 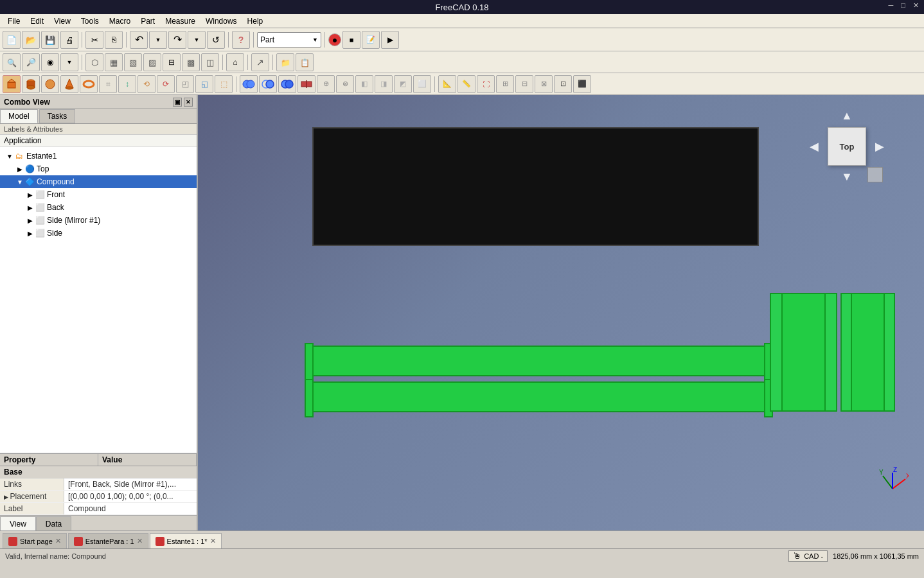 I want to click on meas4-button: ⊞, so click(x=505, y=84).